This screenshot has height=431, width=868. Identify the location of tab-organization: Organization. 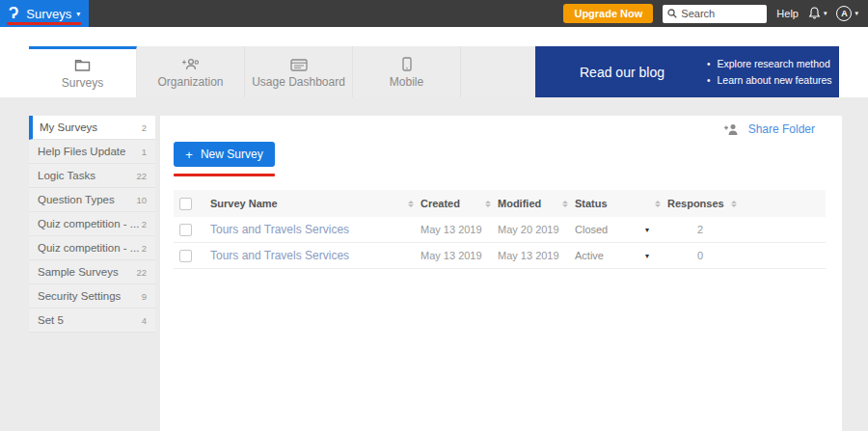
(191, 71).